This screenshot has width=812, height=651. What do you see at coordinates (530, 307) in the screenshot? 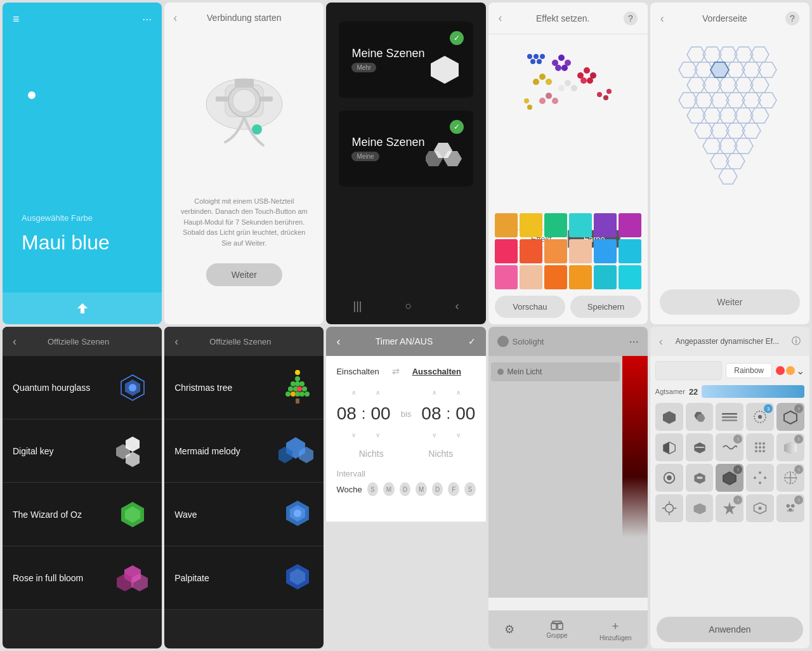
I see `vorschau-button: Vorschau` at bounding box center [530, 307].